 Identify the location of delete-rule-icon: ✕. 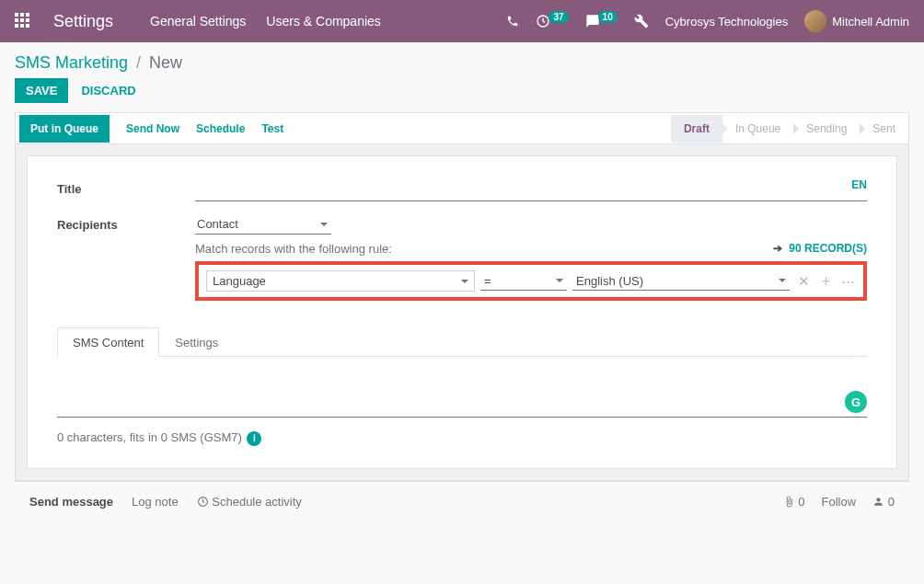
(803, 281).